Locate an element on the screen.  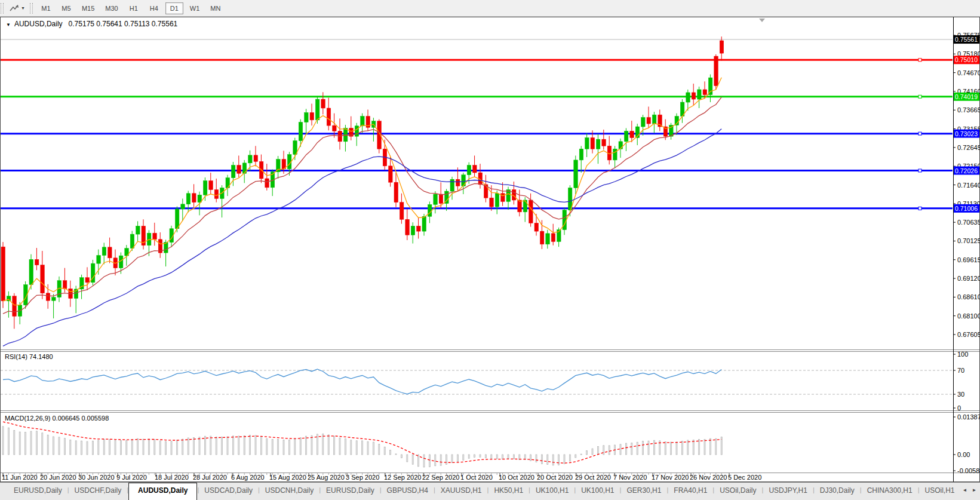
chart-tab-usdcad-daily: USDCAD,Daily is located at coordinates (228, 491).